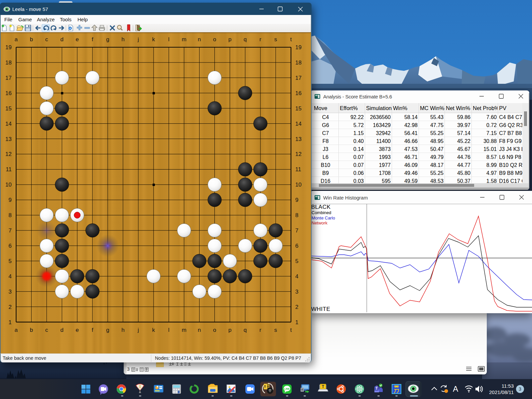  What do you see at coordinates (345, 198) in the screenshot?
I see `svg-text: Win Rate Histogram` at bounding box center [345, 198].